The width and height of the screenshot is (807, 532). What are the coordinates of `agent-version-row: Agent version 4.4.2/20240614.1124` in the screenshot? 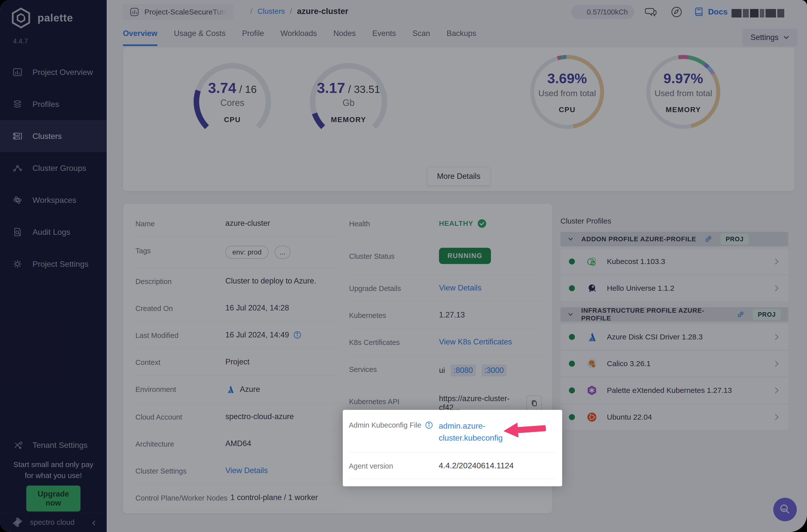 It's located at (452, 466).